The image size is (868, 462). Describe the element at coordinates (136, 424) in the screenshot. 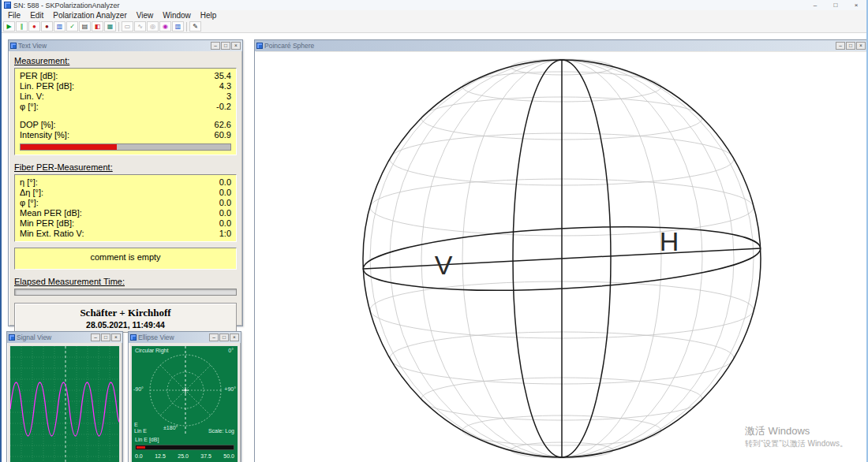

I see `e-axis-label: E` at that location.